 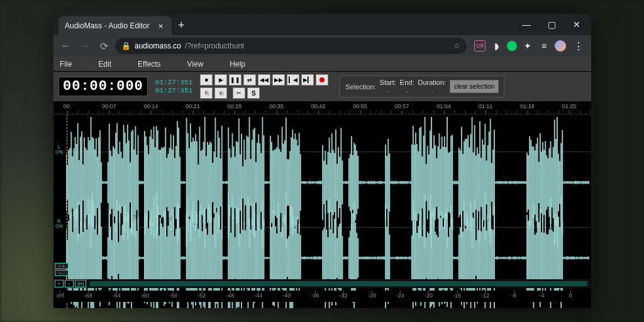 What do you see at coordinates (457, 296) in the screenshot?
I see `db-tick: -16` at bounding box center [457, 296].